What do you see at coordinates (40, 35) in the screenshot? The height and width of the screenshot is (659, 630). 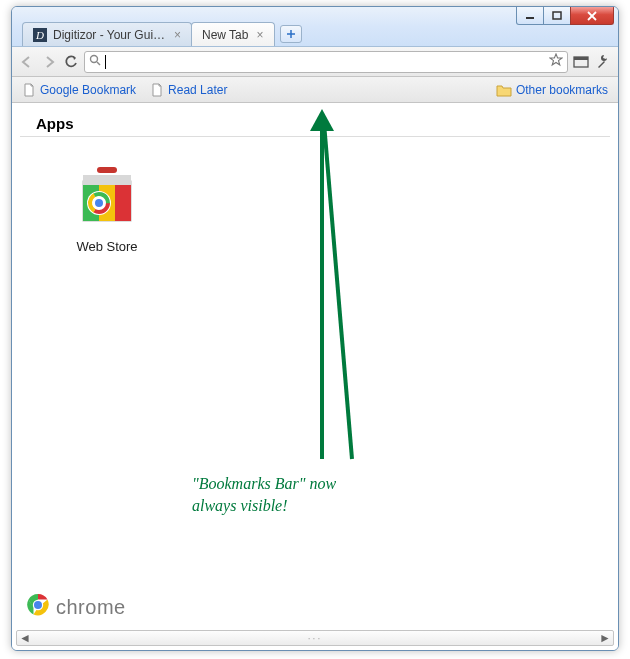 I see `svg-text: D` at bounding box center [40, 35].